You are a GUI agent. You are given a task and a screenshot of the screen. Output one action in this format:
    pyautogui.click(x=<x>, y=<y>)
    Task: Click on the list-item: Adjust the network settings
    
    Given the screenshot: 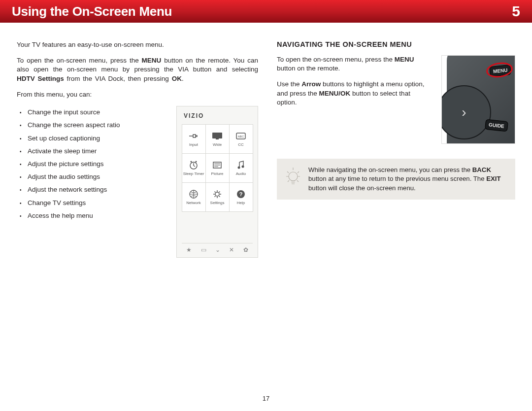 What is the action you would take?
    pyautogui.click(x=95, y=190)
    